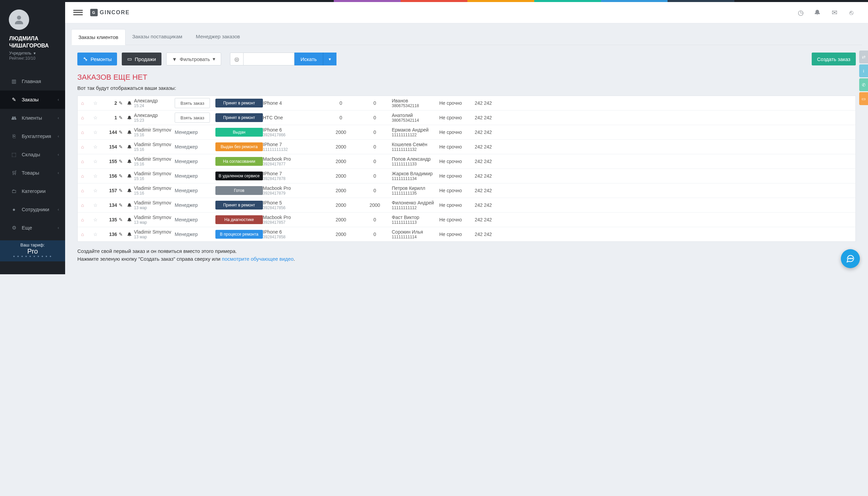  I want to click on tariff-block: Ваш тариф: Pro ● ● ● ● ● ● ● ● ● ●, so click(33, 251).